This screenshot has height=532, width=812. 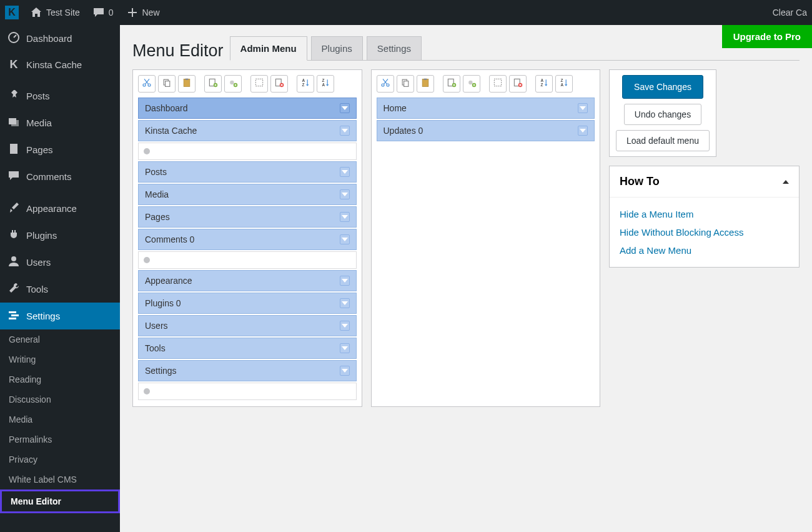 I want to click on menu-item-label: Settings, so click(x=161, y=371).